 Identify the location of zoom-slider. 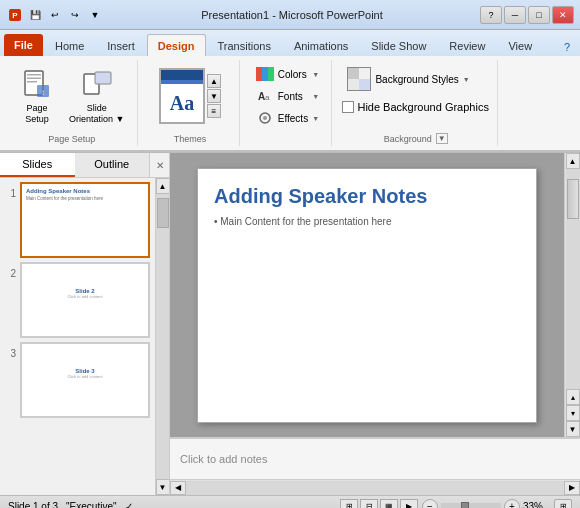
(471, 506).